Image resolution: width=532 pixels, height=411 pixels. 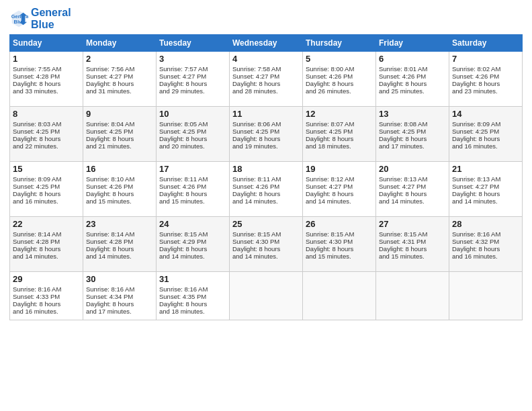 What do you see at coordinates (412, 79) in the screenshot?
I see `calendar-cell: 6Sunrise: 8:01 AMSunset: 4:26 PMDaylight…` at bounding box center [412, 79].